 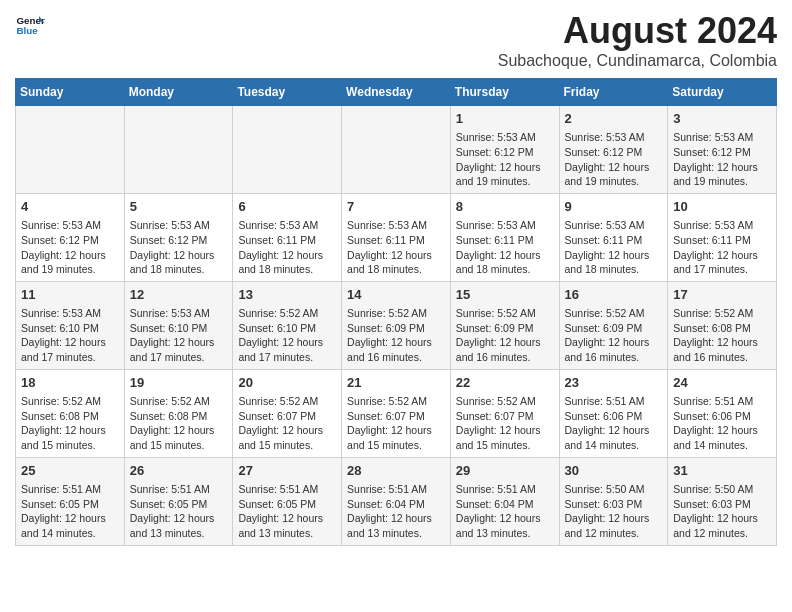 What do you see at coordinates (178, 237) in the screenshot?
I see `calendar-cell: 5Sunrise: 5:53 AMSunset: 6:12 PMDaylight…` at bounding box center [178, 237].